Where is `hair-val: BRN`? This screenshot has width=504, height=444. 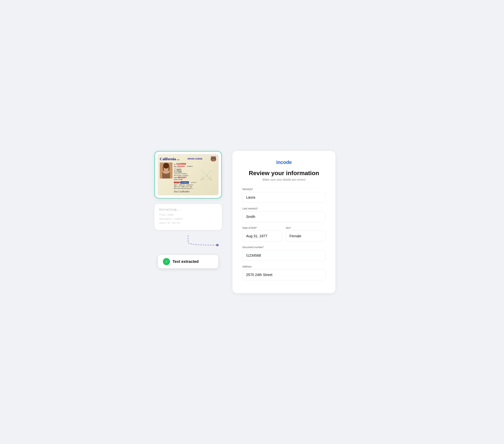
hair-val: BRN is located at coordinates (184, 185).